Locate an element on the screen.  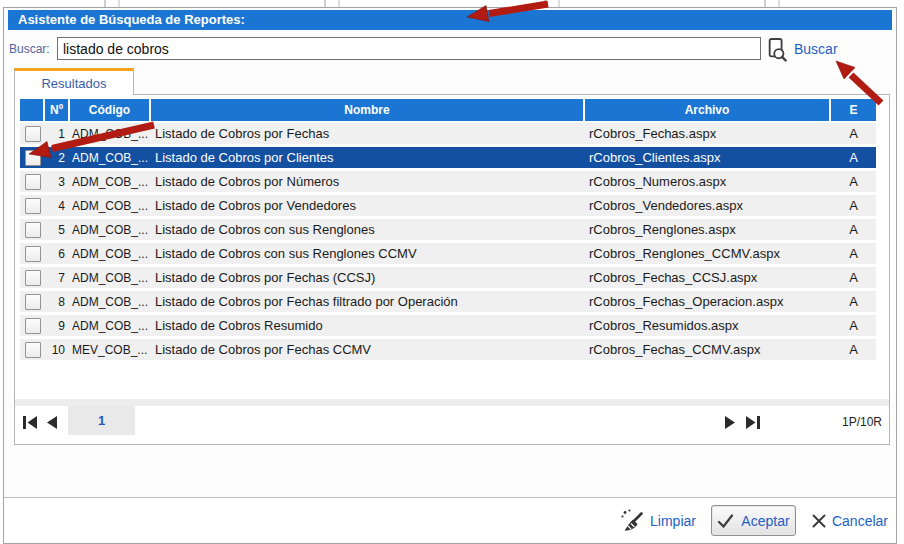
cell-nombre: Listado de Cobros con sus Renglones CCMV is located at coordinates (368, 254).